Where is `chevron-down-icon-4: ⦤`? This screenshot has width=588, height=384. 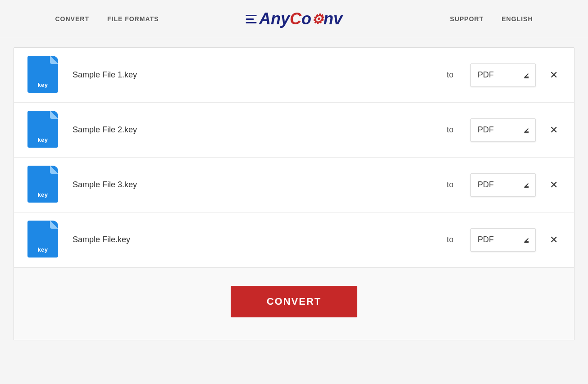 chevron-down-icon-4: ⦤ is located at coordinates (526, 239).